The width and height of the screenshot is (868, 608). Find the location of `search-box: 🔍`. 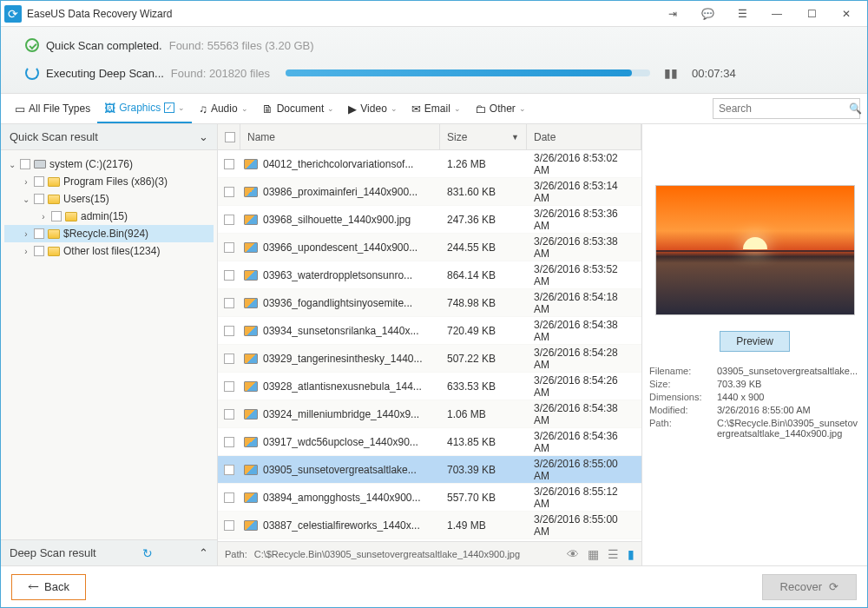

search-box: 🔍 is located at coordinates (786, 109).